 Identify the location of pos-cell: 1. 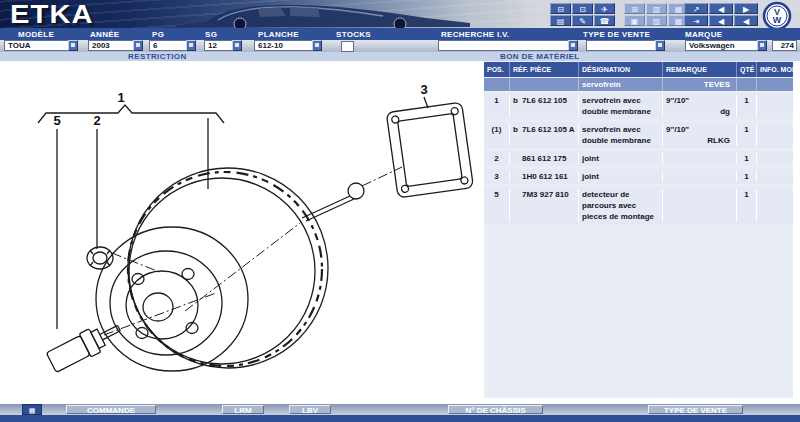
(497, 106).